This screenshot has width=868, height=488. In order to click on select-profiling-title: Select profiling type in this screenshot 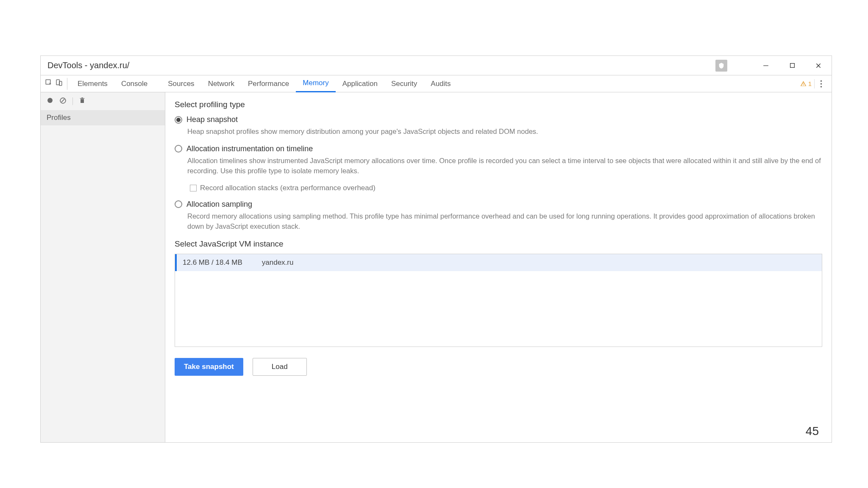, I will do `click(498, 105)`.